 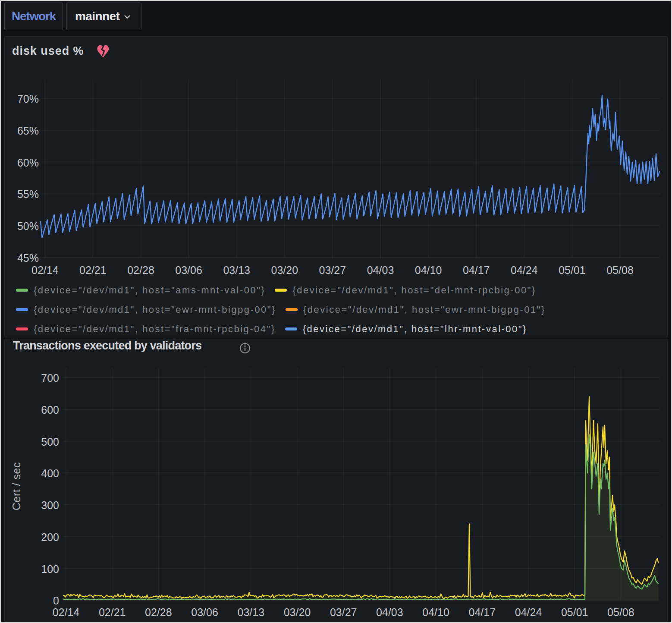 I want to click on svg-text: 200, so click(x=50, y=537).